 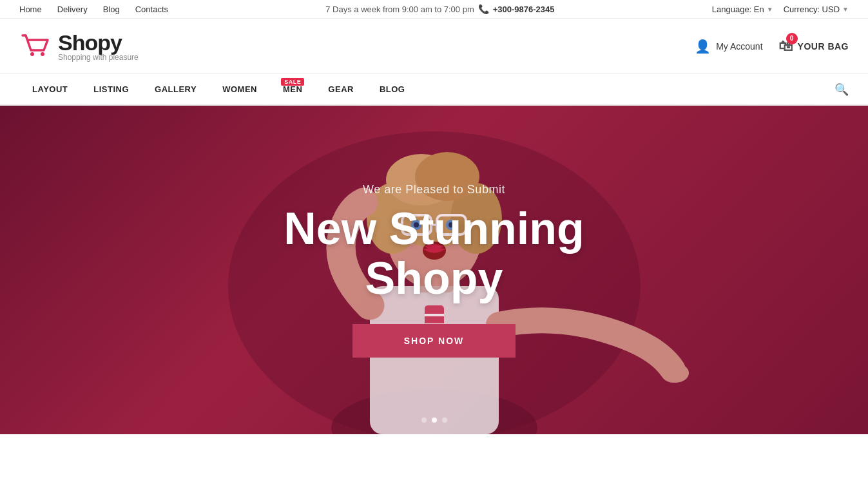 I want to click on cart-icon, so click(x=35, y=46).